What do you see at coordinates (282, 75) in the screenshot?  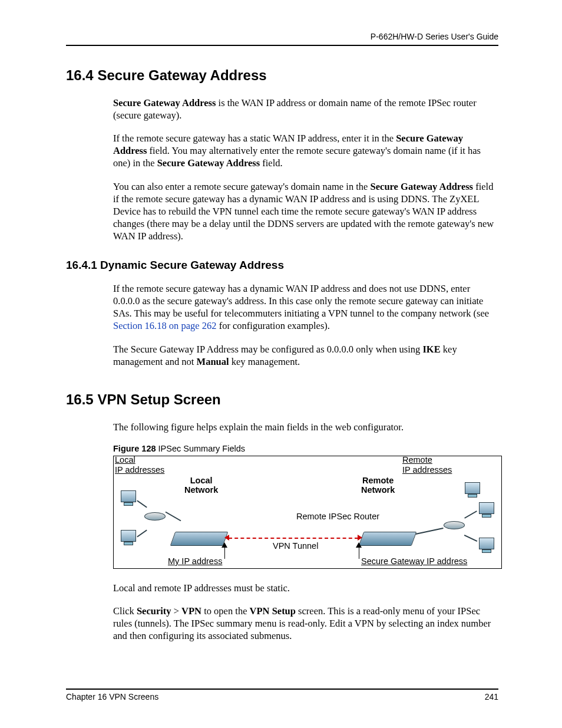 I see `heading-16-4: 16.4 Secure Gateway Address` at bounding box center [282, 75].